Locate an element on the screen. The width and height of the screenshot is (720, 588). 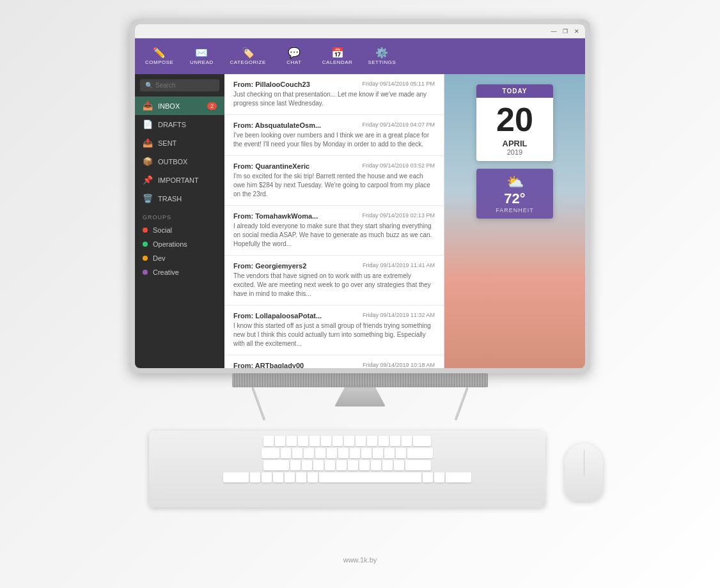
stand-base is located at coordinates (360, 406).